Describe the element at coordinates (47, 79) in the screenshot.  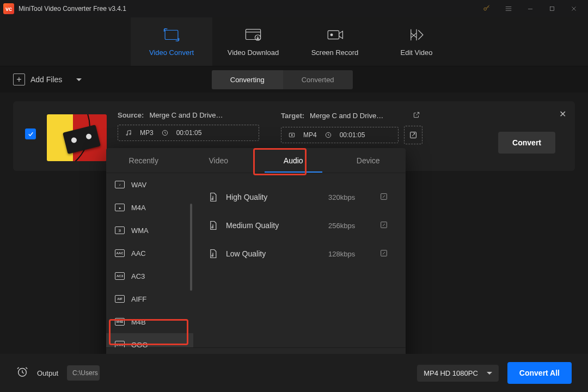
I see `add-files-button: + Add Files` at that location.